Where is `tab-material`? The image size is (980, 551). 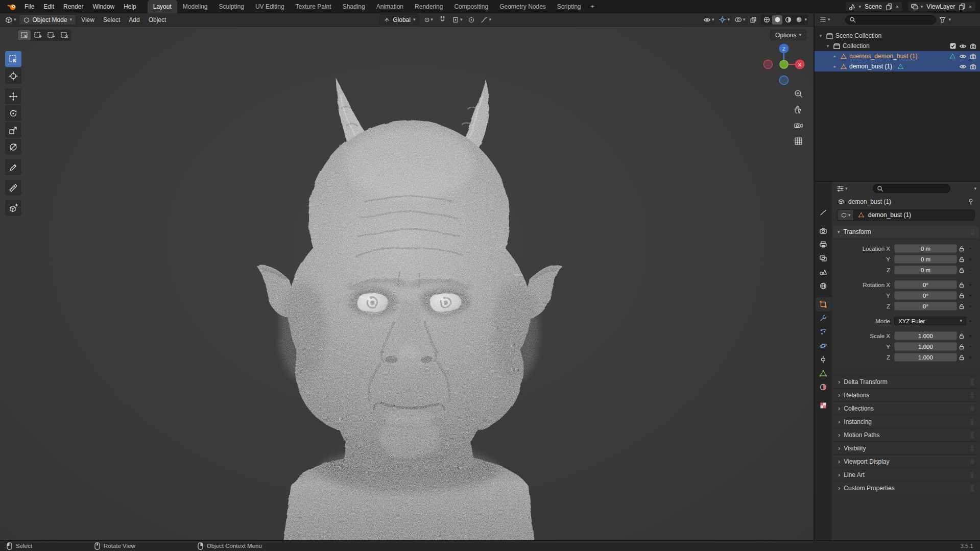
tab-material is located at coordinates (823, 387).